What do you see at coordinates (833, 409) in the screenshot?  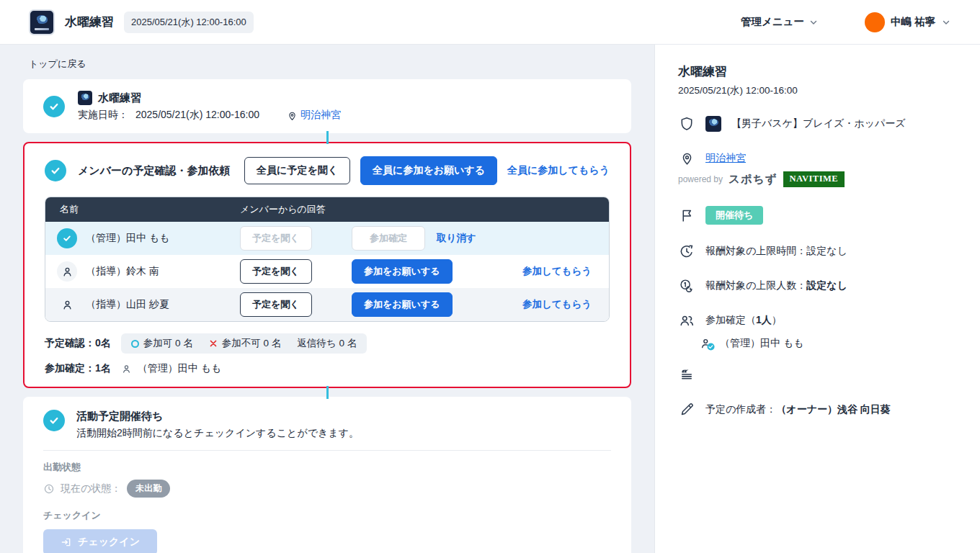 I see `creator-value: （オーナー）浅谷 向日葵` at bounding box center [833, 409].